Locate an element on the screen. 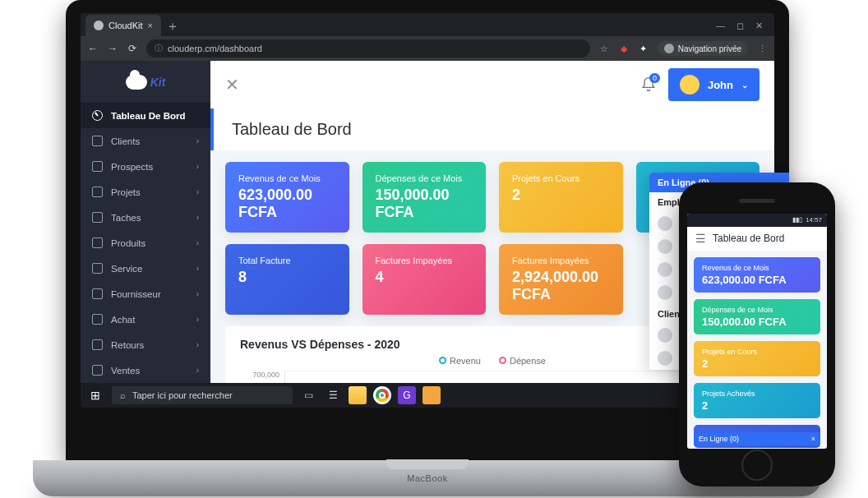  chevron-down-icon: ⌄ is located at coordinates (745, 85).